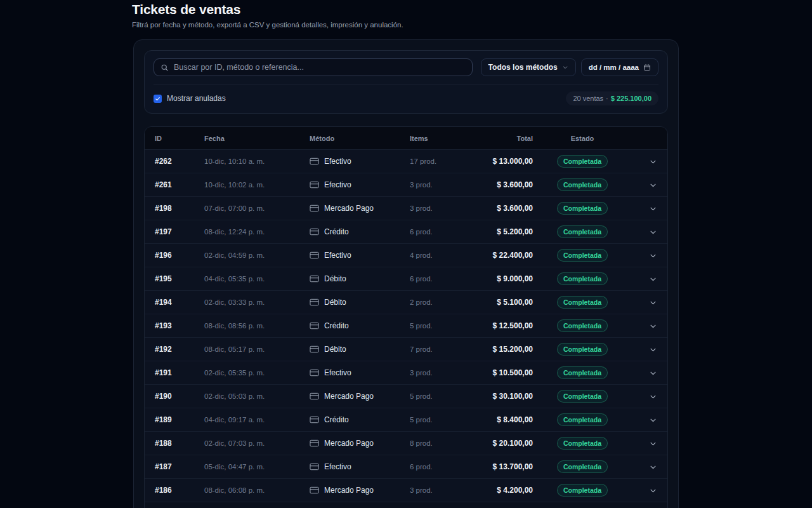 The height and width of the screenshot is (508, 812). I want to click on row-date: 02-dic, 05:35 p. m., so click(257, 373).